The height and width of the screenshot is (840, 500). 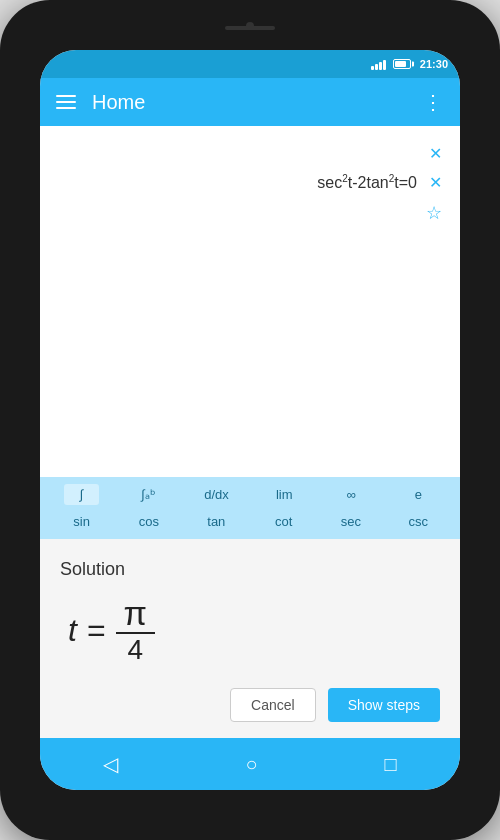 I want to click on equation-row: sec2t-2tan2t=0 ✕, so click(x=250, y=182).